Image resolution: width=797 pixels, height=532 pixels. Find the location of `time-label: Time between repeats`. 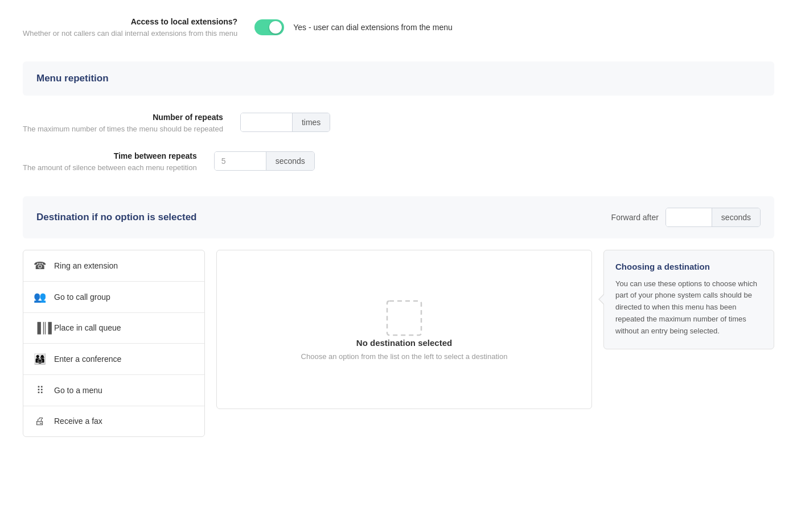

time-label: Time between repeats is located at coordinates (110, 156).